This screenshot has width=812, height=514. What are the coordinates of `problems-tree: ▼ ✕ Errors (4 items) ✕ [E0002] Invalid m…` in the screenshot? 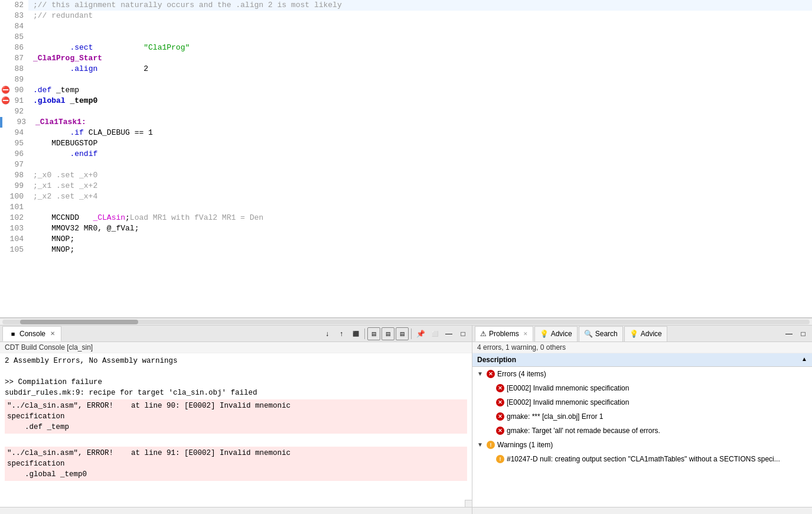 It's located at (643, 437).